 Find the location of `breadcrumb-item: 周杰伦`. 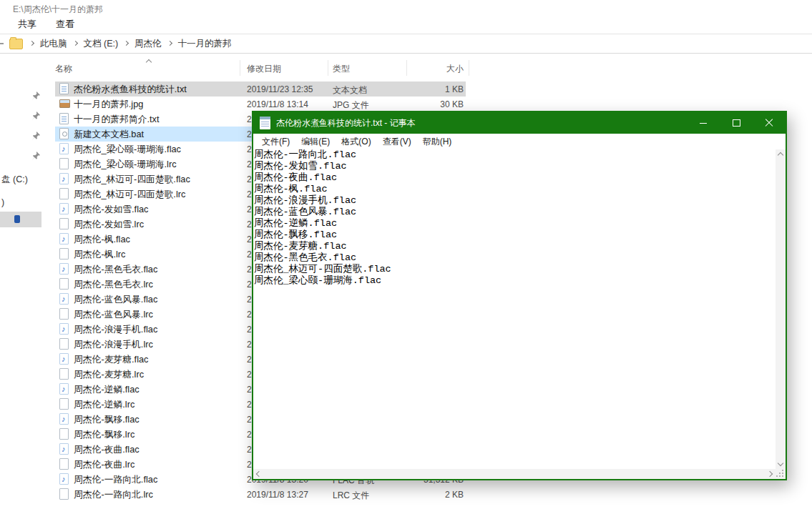

breadcrumb-item: 周杰伦 is located at coordinates (148, 44).